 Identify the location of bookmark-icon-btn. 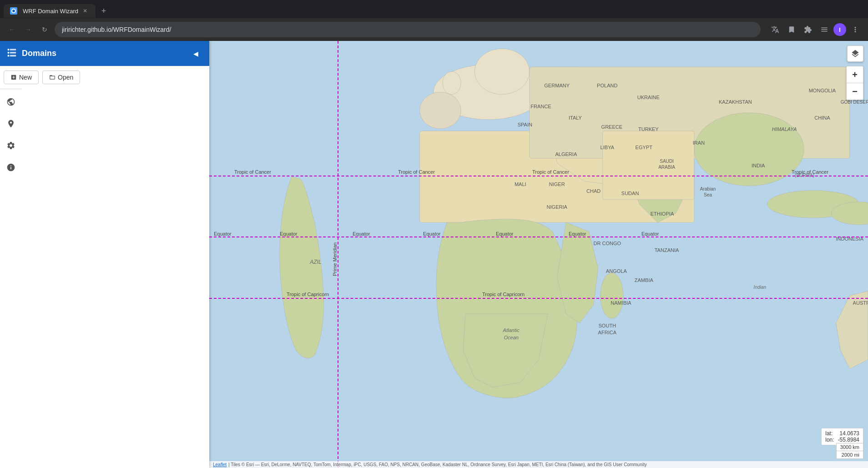
(792, 30).